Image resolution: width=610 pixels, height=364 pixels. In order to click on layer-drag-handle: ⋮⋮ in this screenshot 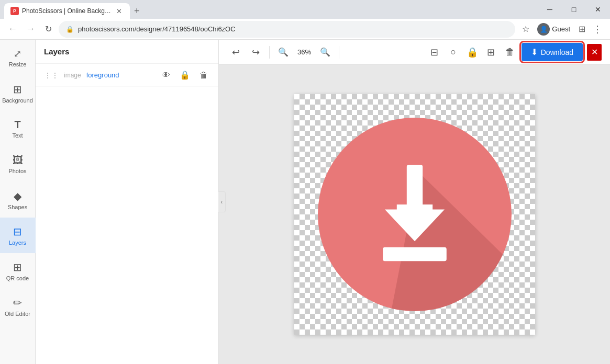, I will do `click(51, 75)`.